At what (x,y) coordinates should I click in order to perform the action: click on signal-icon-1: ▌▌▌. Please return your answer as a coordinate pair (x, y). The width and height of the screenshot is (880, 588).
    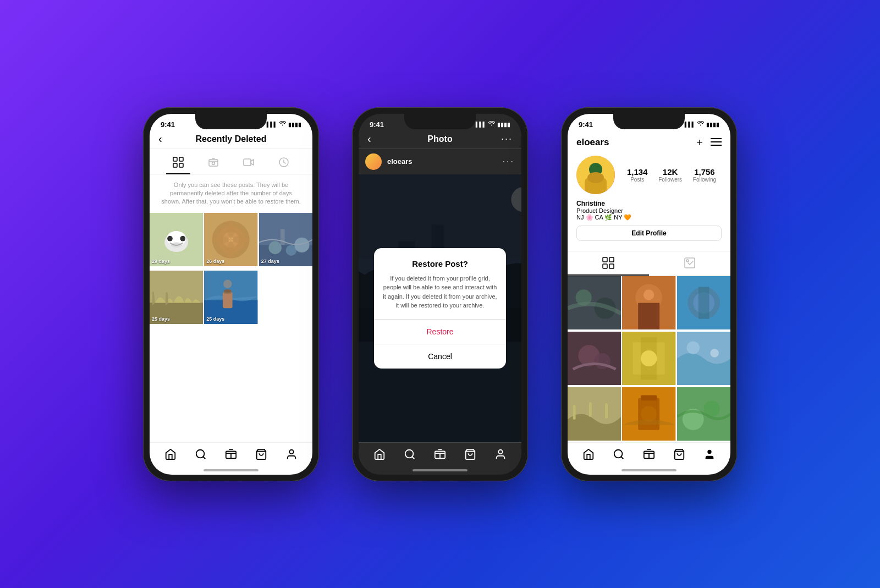
    Looking at the image, I should click on (272, 124).